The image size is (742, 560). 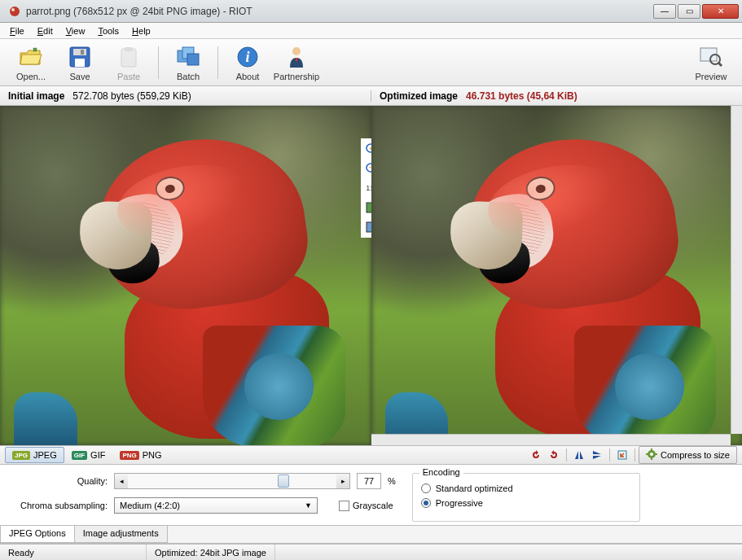 What do you see at coordinates (296, 77) in the screenshot?
I see `partnership-label: Partnership` at bounding box center [296, 77].